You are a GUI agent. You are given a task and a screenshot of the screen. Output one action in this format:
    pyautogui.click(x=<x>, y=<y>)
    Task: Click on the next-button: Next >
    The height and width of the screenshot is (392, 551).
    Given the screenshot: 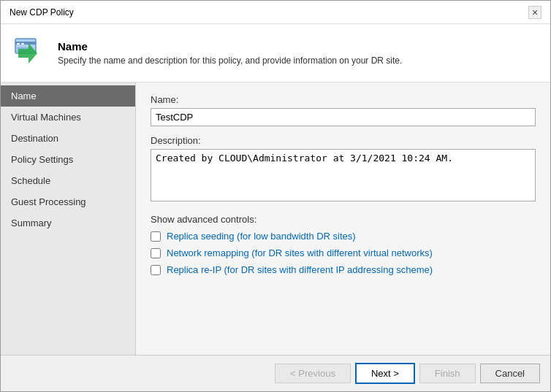 What is the action you would take?
    pyautogui.click(x=385, y=374)
    